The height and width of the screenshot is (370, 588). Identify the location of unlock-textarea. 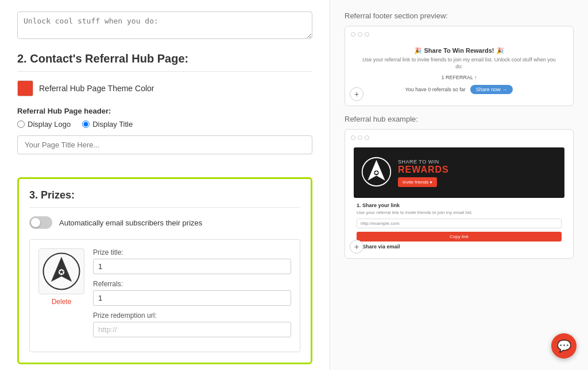
(165, 25).